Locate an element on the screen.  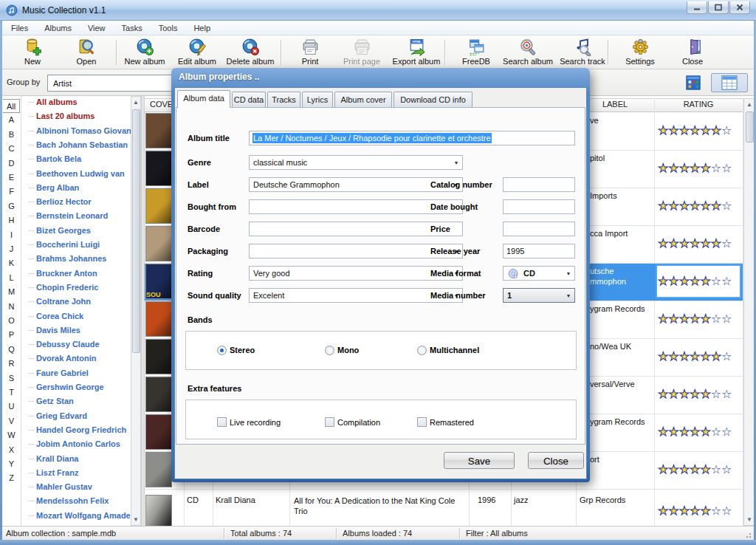
maximize-button is located at coordinates (718, 7).